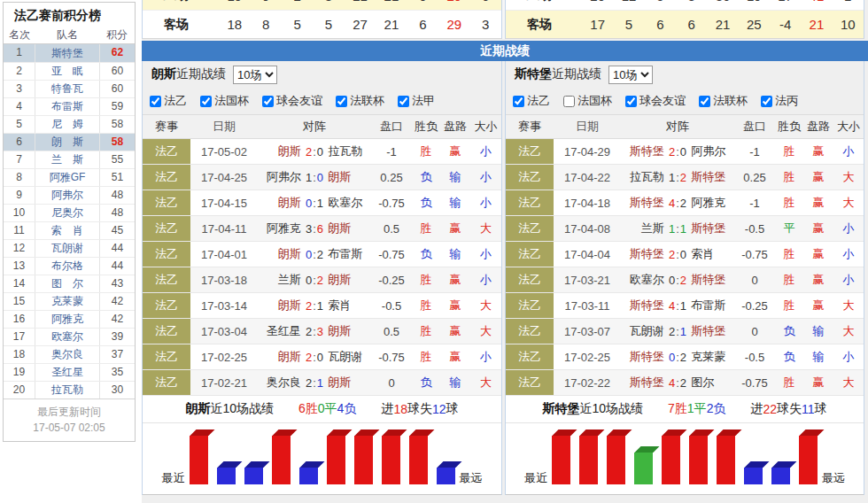 Image resolution: width=868 pixels, height=503 pixels. I want to click on standings-points: 37, so click(117, 354).